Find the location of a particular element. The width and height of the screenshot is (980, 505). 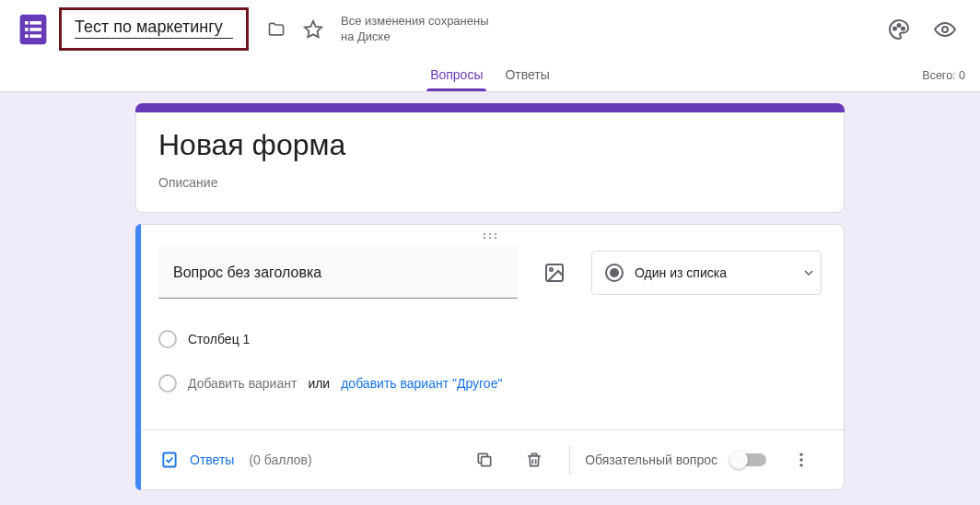

header-actions is located at coordinates (922, 29).